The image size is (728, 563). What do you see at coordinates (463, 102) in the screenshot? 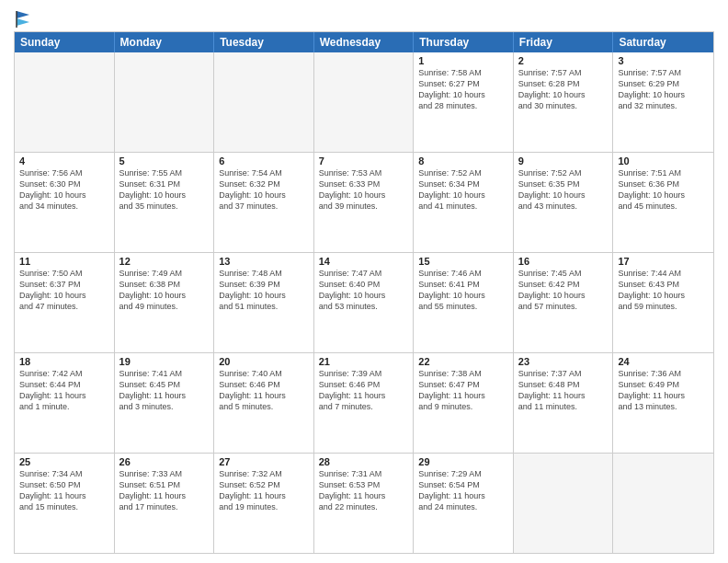
I see `calendar-cell: 1Sunrise: 7:58 AM Sunset: 6:27 PM Daylig…` at bounding box center [463, 102].